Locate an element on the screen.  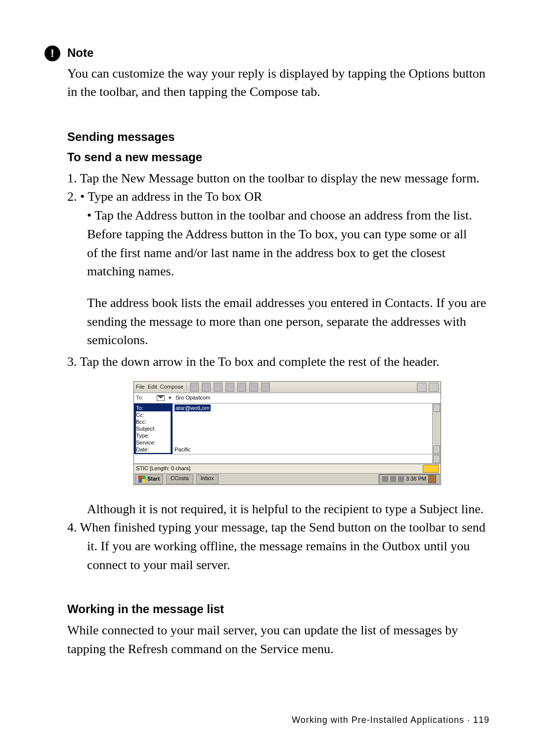
step-2-line-4: matching names. is located at coordinates (288, 271).